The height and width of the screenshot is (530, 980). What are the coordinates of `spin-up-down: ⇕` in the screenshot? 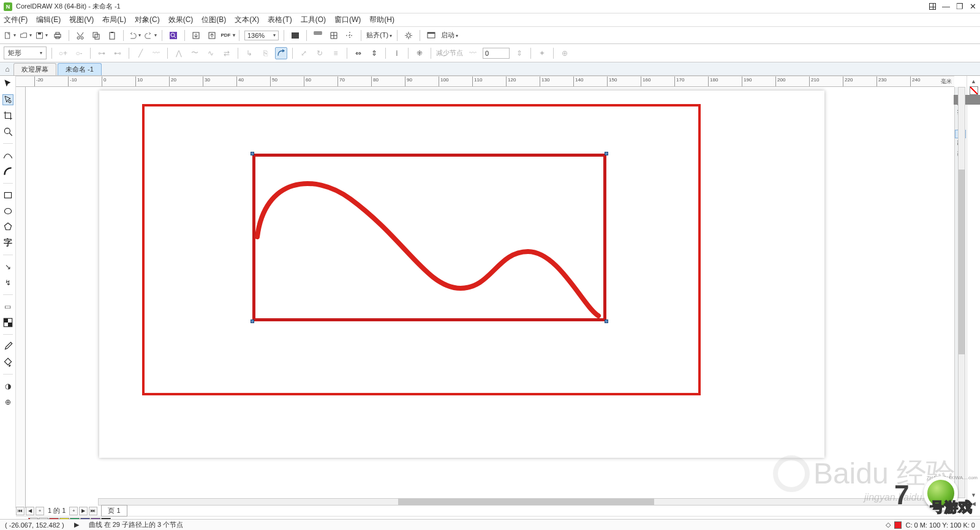 It's located at (519, 53).